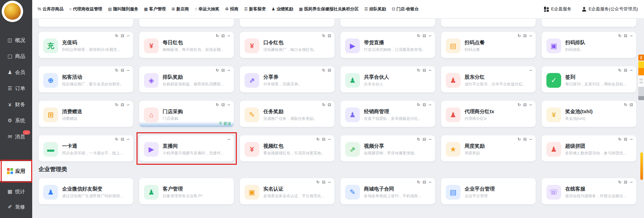 The image size is (644, 218). I want to click on app-card-共享合伙人: ↻⊟∽♟共享合伙人共享合伙人, so click(388, 79).